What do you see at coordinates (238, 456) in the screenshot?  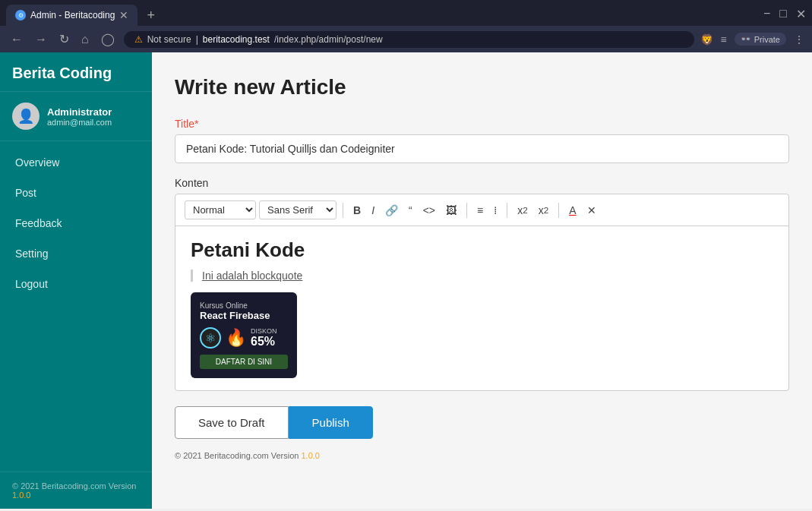 I see `copyright-text: © 2021 Beritacoding.com Version` at bounding box center [238, 456].